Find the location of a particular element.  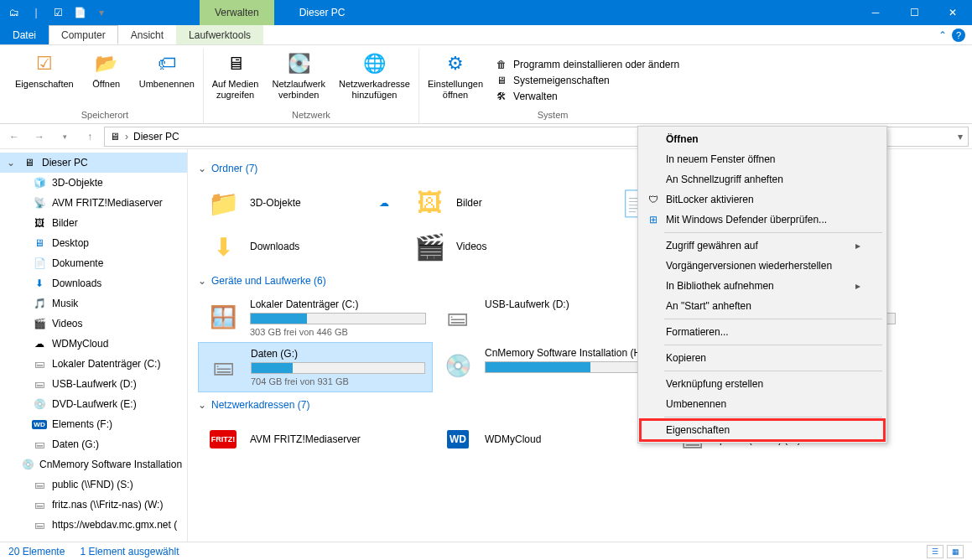

ribbon-map-drive-button: 💽 Netzlaufwerk verbinden is located at coordinates (299, 79).